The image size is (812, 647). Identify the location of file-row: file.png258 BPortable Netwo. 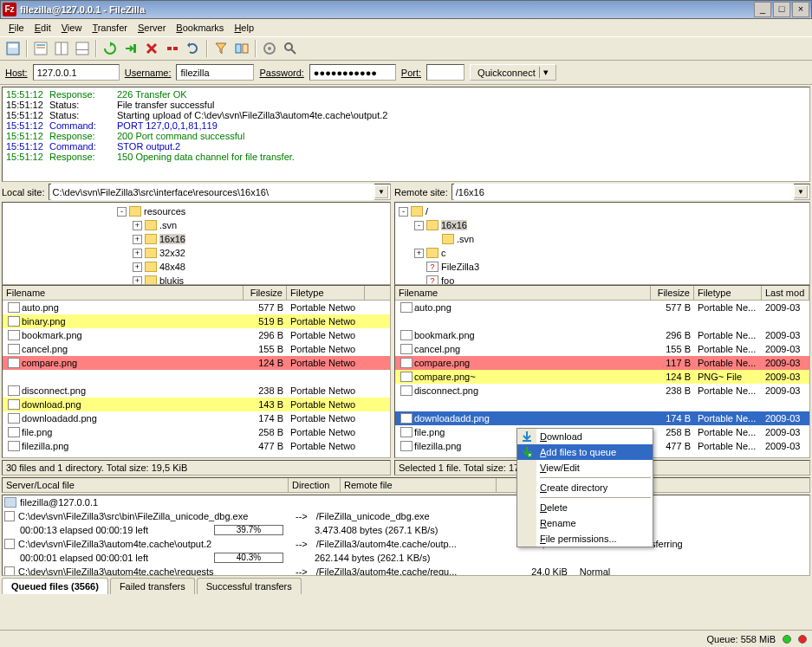
(196, 432).